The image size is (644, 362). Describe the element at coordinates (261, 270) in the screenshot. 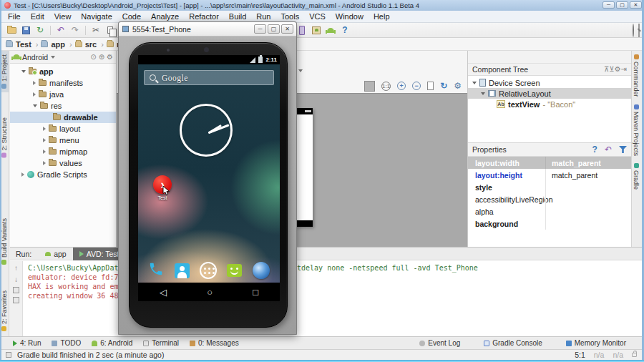

I see `browser-app-icon` at that location.